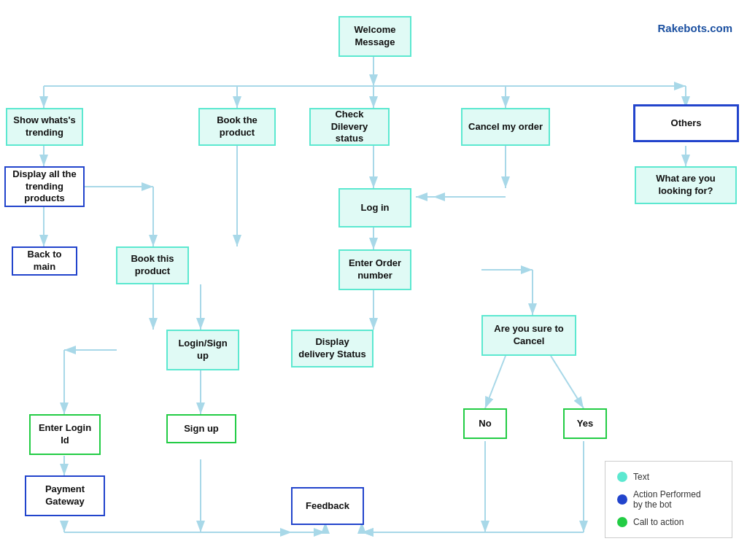  What do you see at coordinates (694, 28) in the screenshot?
I see `brand-label: Rakebots.com` at bounding box center [694, 28].